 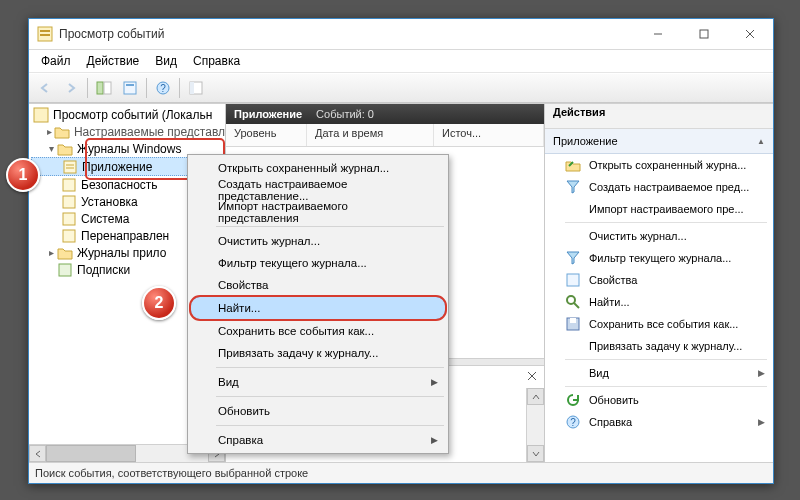 I want to click on expander-icon: ▾, so click(x=51, y=148).